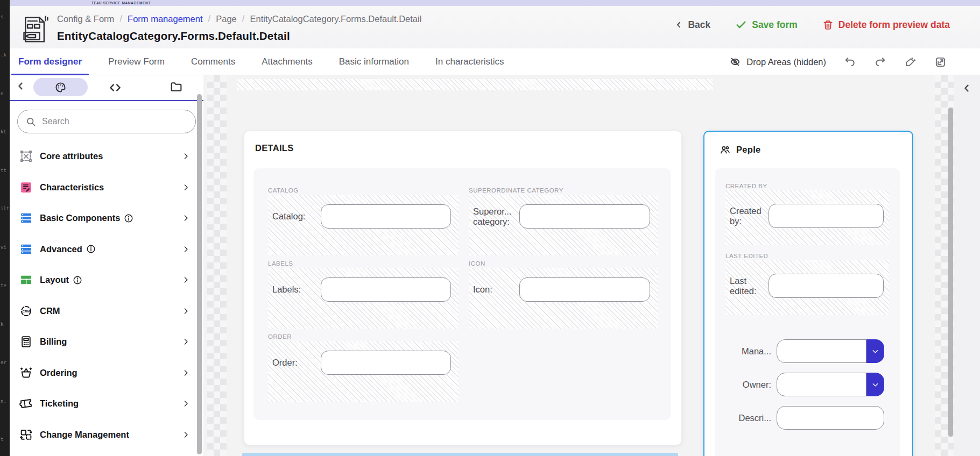 This screenshot has width=980, height=456. I want to click on selection-box-icon, so click(26, 156).